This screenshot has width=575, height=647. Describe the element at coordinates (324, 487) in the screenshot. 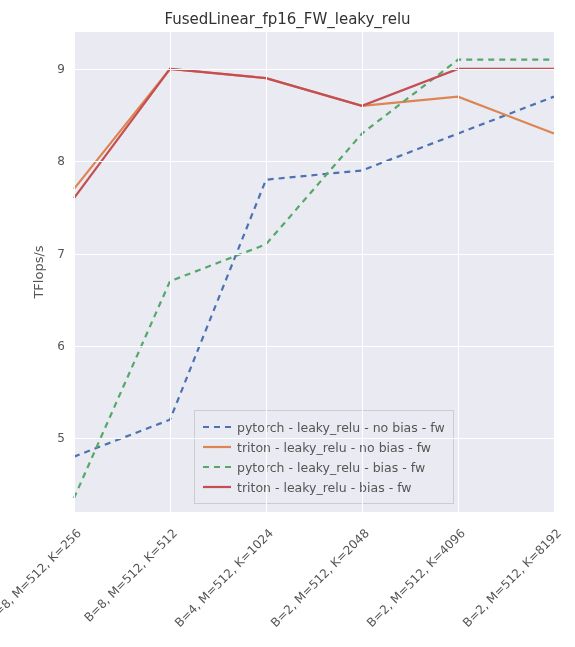

I see `legend-item: triton - leaky_relu - bias - fw` at that location.